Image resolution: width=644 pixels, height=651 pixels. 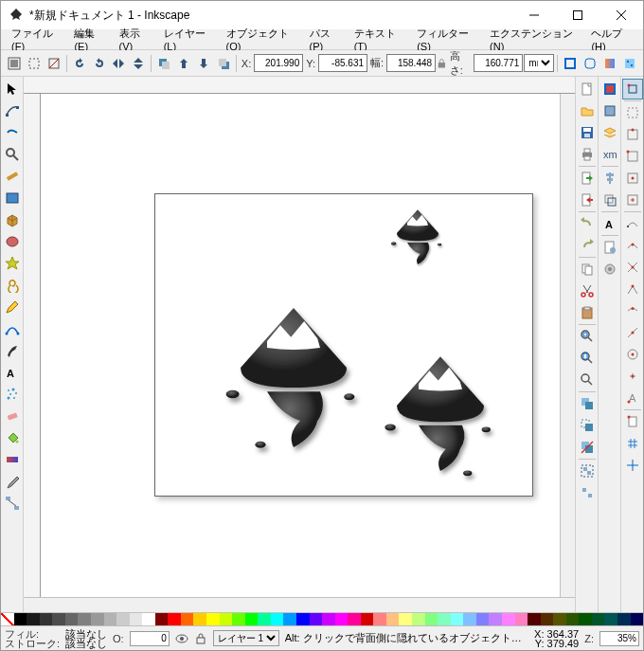 I want to click on snap-toggle-icon, so click(x=633, y=89).